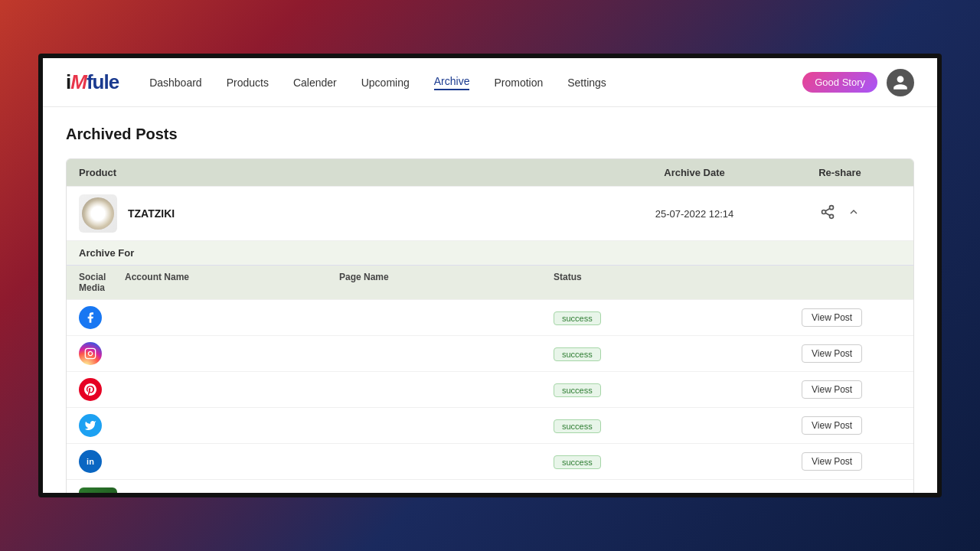 The image size is (980, 551). Describe the element at coordinates (248, 83) in the screenshot. I see `nav-products: Products` at that location.